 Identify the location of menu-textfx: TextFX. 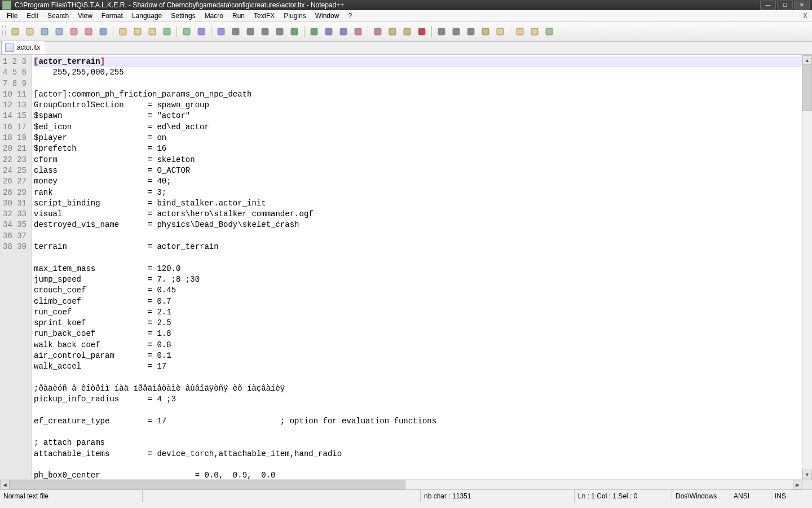
(264, 16).